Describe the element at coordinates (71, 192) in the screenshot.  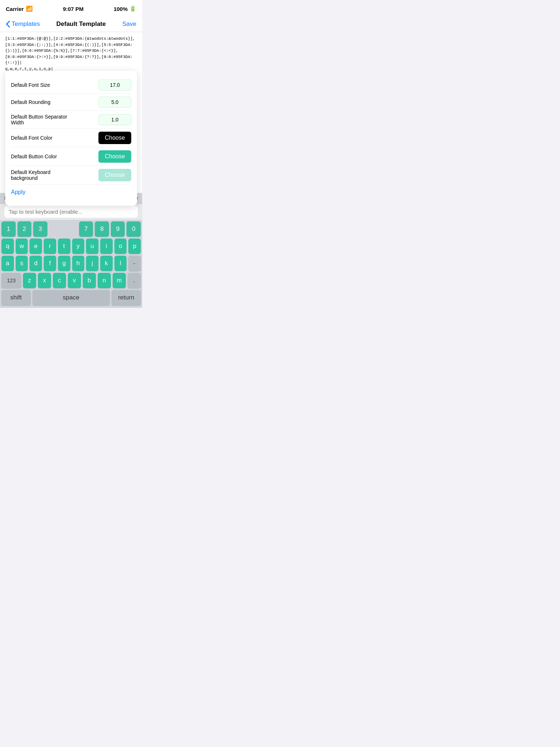
I see `apply-row: Apply` at that location.